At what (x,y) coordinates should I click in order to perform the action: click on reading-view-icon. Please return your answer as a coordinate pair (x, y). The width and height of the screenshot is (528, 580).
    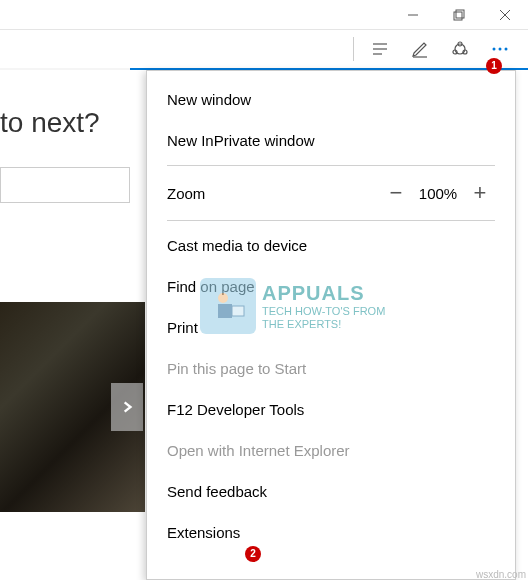
    Looking at the image, I should click on (380, 49).